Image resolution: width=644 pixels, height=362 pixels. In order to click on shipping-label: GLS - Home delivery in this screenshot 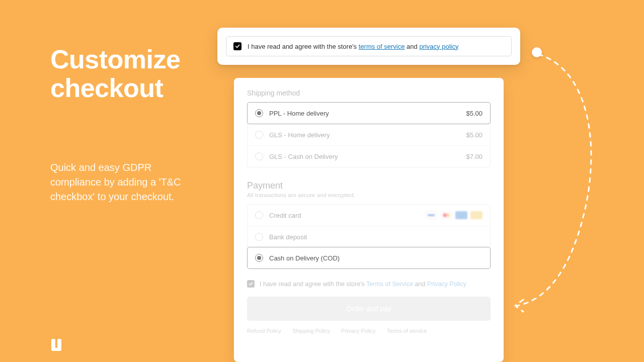, I will do `click(300, 135)`.